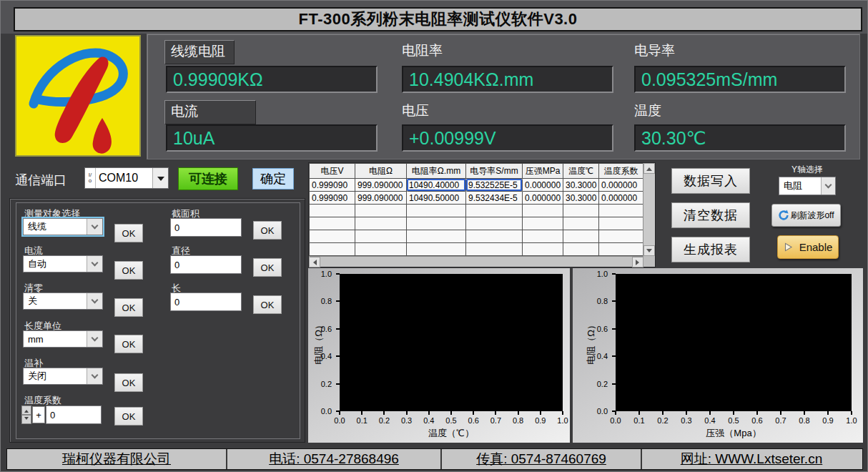 This screenshot has height=472, width=868. What do you see at coordinates (711, 181) in the screenshot?
I see `data-write-button: 数据写入` at bounding box center [711, 181].